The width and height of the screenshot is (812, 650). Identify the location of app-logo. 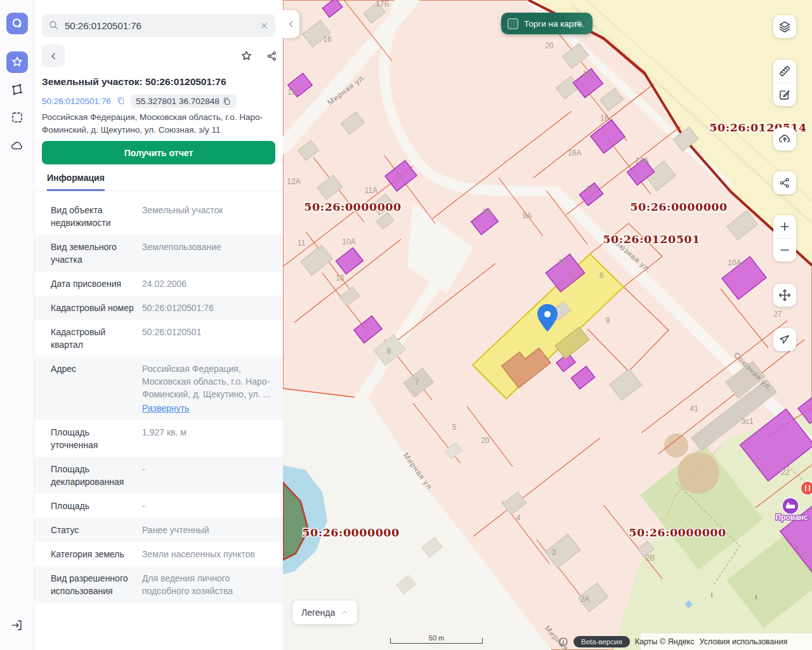
(17, 23).